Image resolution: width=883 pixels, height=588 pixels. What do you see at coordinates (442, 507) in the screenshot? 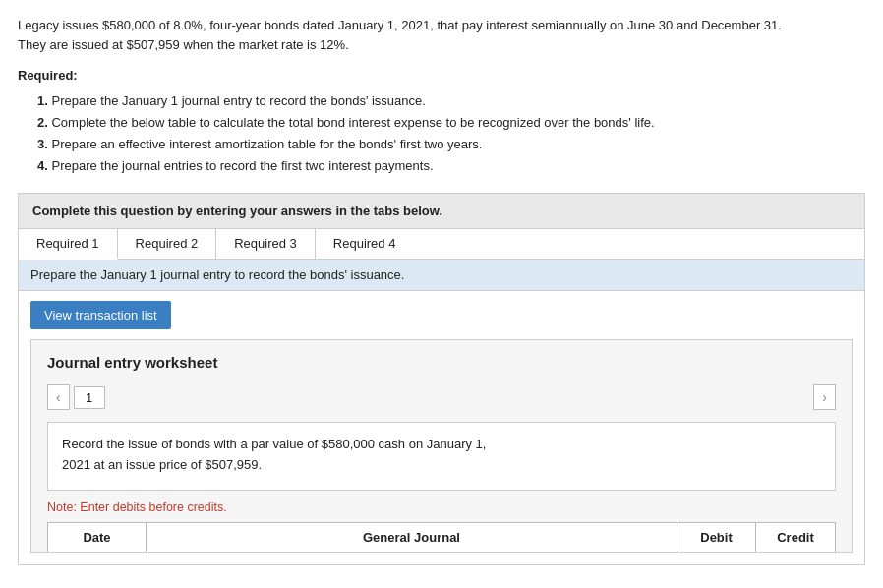
I see `note-text: Note: Enter debits before credits.` at bounding box center [442, 507].